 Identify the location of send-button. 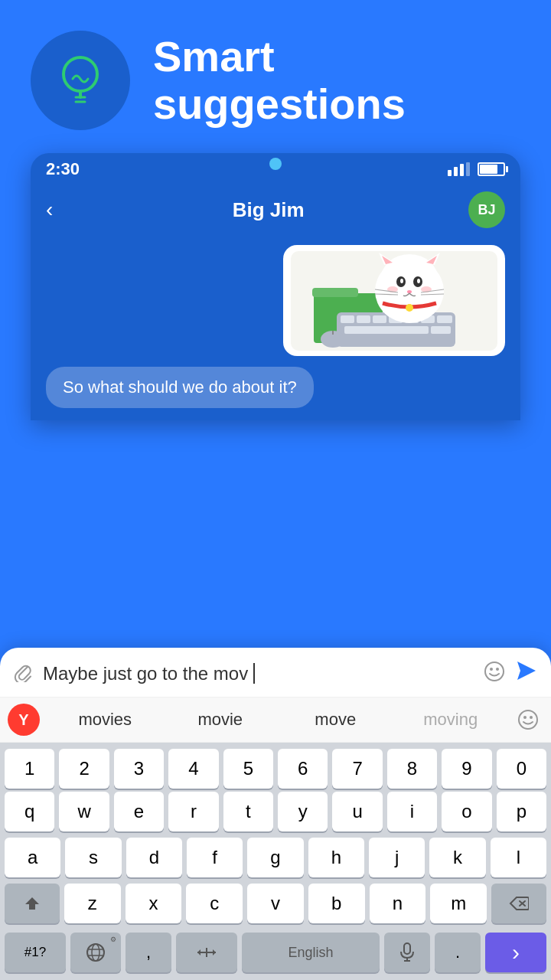
(527, 674).